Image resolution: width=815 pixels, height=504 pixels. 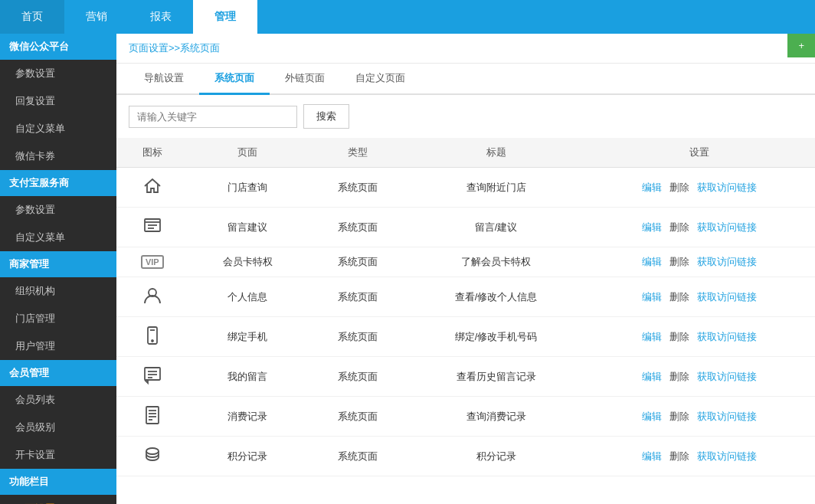 I want to click on cell-title: 留言/建议, so click(x=496, y=227).